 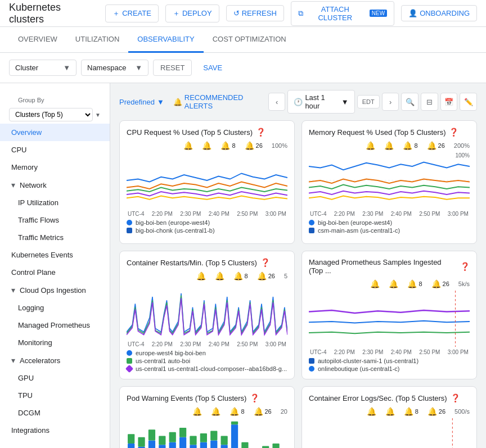 What do you see at coordinates (410, 102) in the screenshot?
I see `search-button: 🔍` at bounding box center [410, 102].